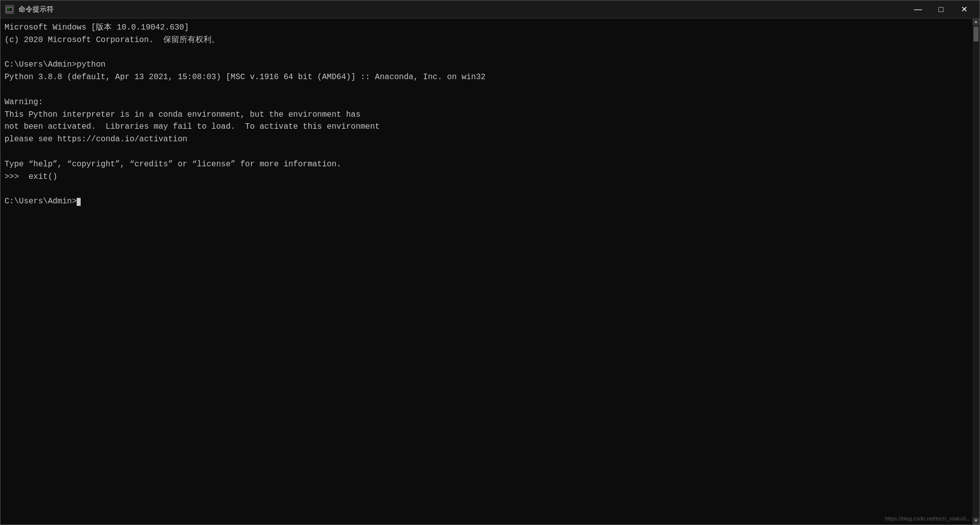 This screenshot has width=980, height=525. Describe the element at coordinates (490, 177) in the screenshot. I see `terminal-line: >>> exit()` at that location.